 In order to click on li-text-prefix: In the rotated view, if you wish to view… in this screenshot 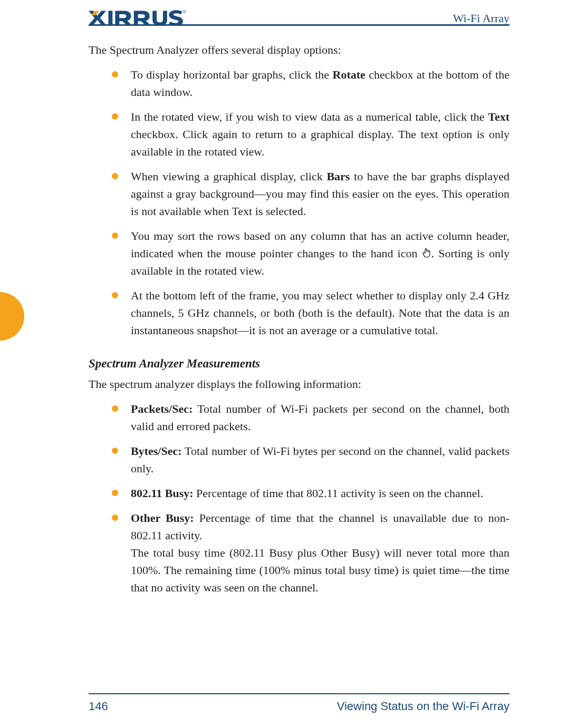, I will do `click(309, 117)`.